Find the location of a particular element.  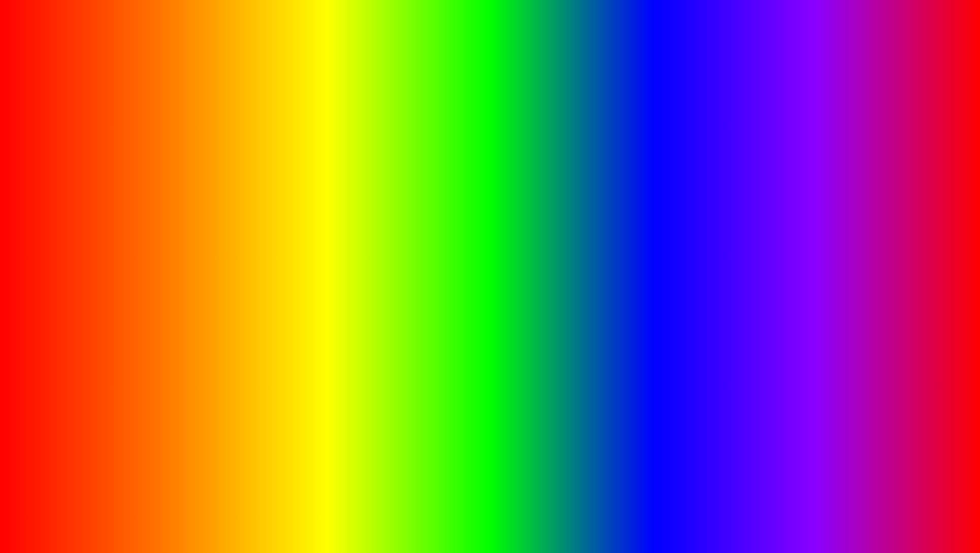

right-panel-body: 🏠 Main ⚙ Settings ✂ Weapons ★ Stats 👤 Pl… is located at coordinates (810, 226).